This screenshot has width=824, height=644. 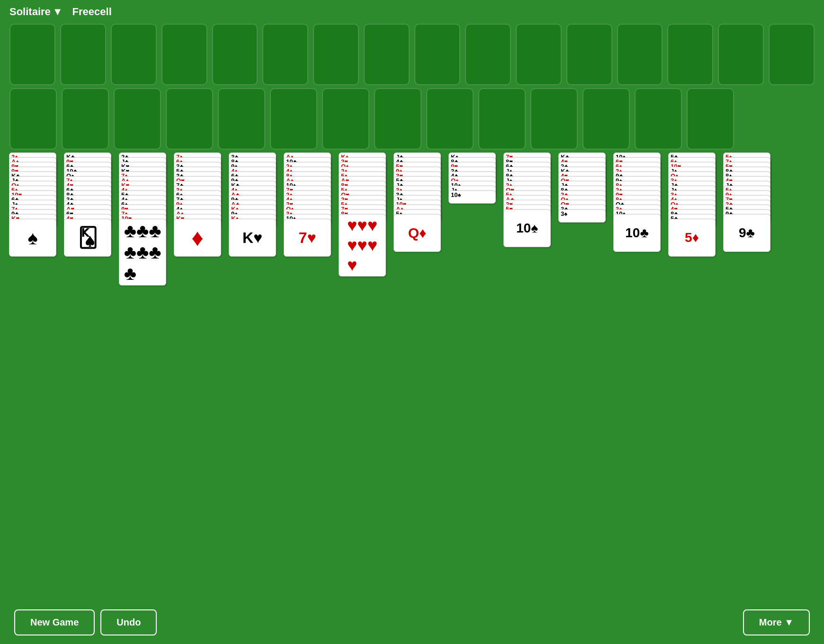 What do you see at coordinates (252, 238) in the screenshot?
I see `card-king-jack: K♥` at bounding box center [252, 238].